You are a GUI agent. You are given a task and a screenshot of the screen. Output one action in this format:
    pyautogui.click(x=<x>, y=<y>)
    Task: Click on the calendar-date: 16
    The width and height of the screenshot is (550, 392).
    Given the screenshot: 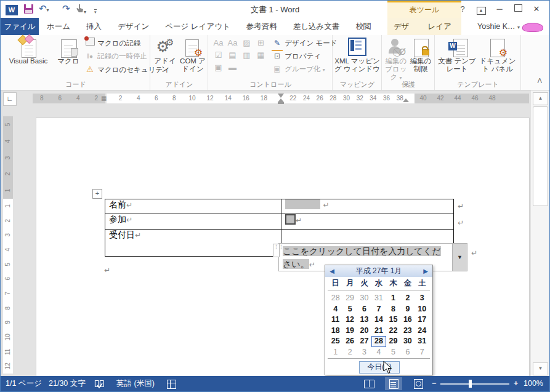 What is the action you would take?
    pyautogui.click(x=408, y=320)
    